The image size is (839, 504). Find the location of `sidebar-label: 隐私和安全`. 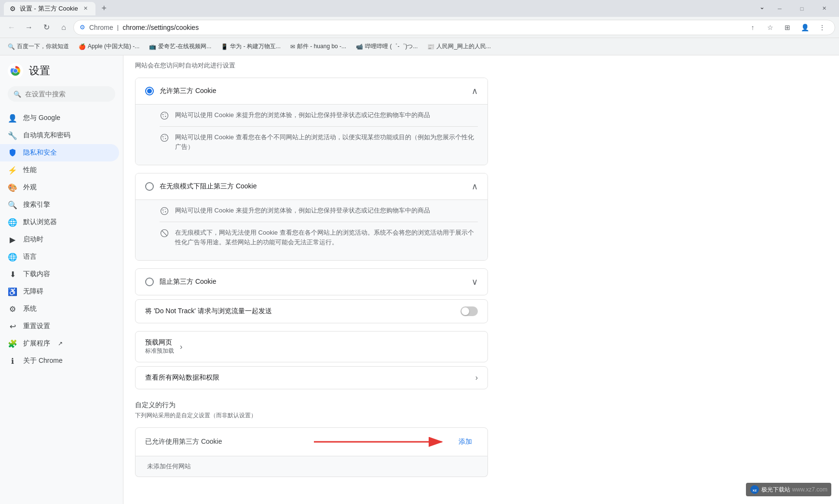

sidebar-label: 隐私和安全 is located at coordinates (40, 153).